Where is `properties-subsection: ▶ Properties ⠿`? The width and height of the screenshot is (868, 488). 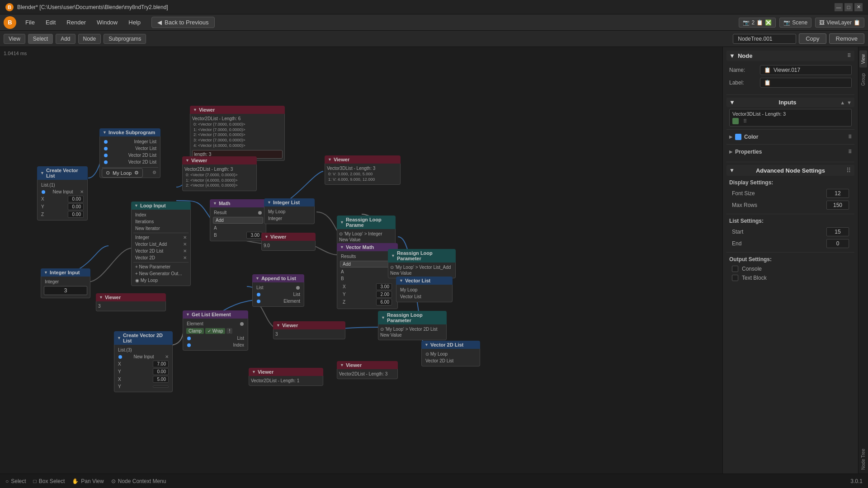 properties-subsection: ▶ Properties ⠿ is located at coordinates (790, 152).